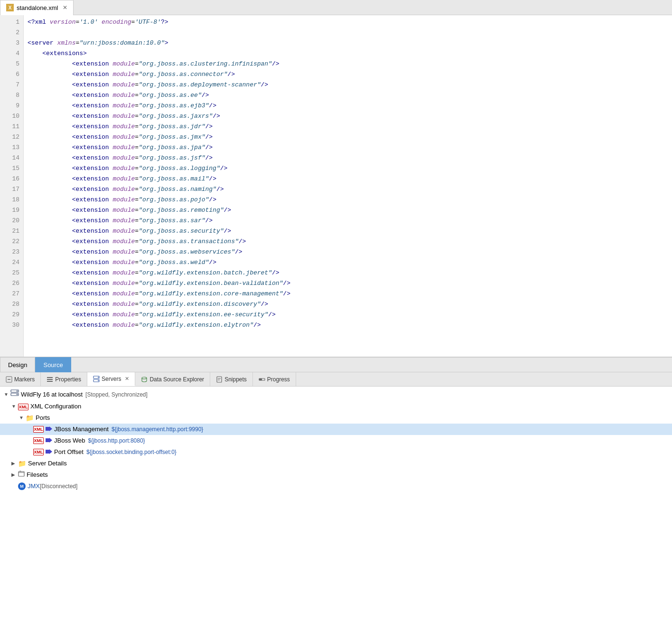  What do you see at coordinates (10, 8) in the screenshot?
I see `xml-file-icon: X` at bounding box center [10, 8].